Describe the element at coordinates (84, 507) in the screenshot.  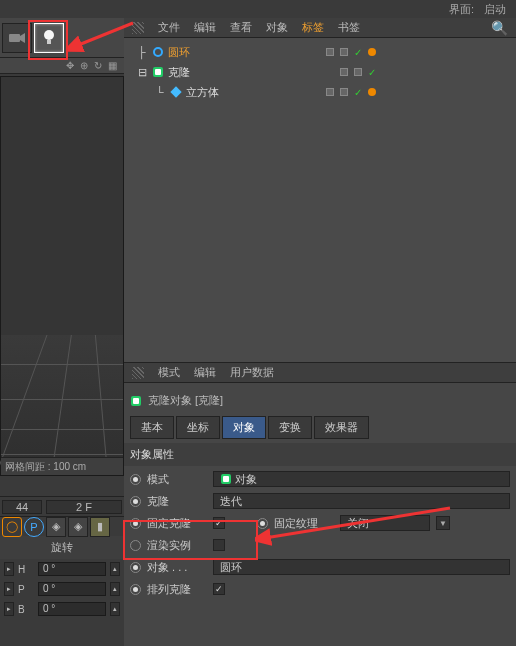
I see `frame-display: 2 F` at that location.